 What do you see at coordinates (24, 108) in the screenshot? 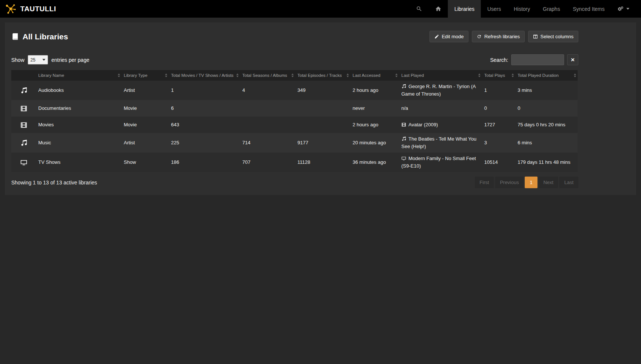
I see `film-icon` at bounding box center [24, 108].